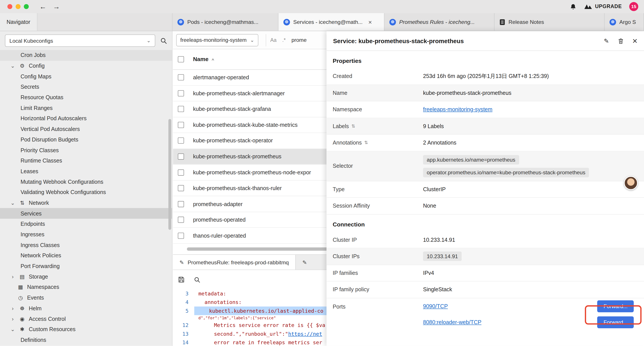  I want to click on sidebar-item-validating-webhook-configurations: Validating Webhook Configurations, so click(86, 192).